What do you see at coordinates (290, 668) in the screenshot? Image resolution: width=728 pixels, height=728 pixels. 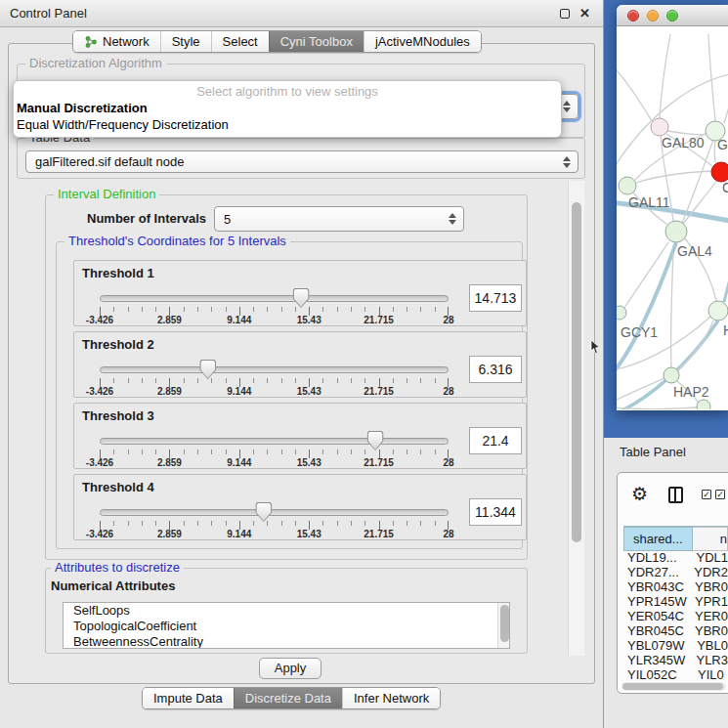 I see `apply-button: Apply` at bounding box center [290, 668].